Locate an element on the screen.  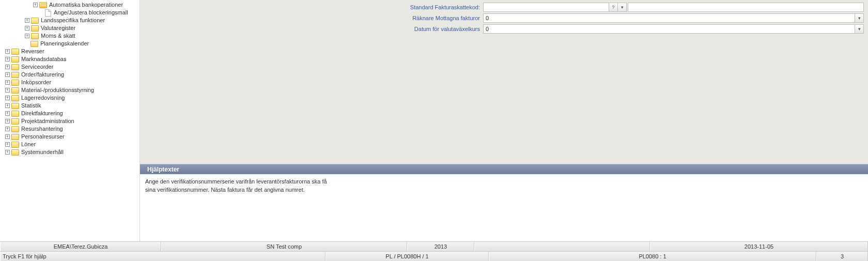
tree-node: +Lagerredovisning is located at coordinates (70, 98).